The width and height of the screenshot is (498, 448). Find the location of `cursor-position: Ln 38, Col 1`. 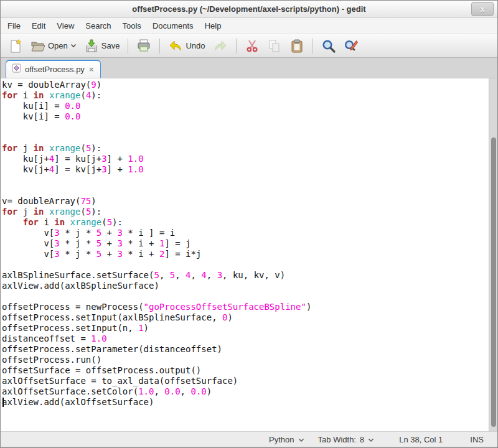

cursor-position: Ln 38, Col 1 is located at coordinates (421, 439).